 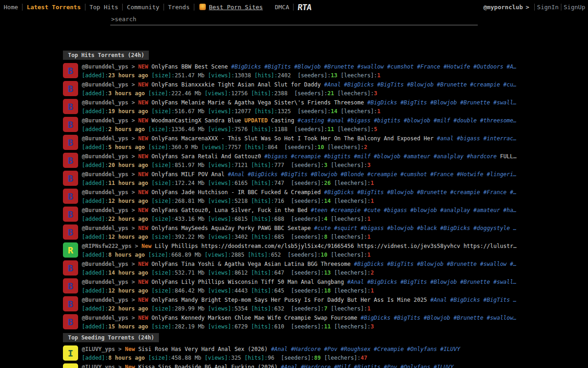 What do you see at coordinates (266, 111) in the screenshot?
I see `hits-label: [hits]:` at bounding box center [266, 111].